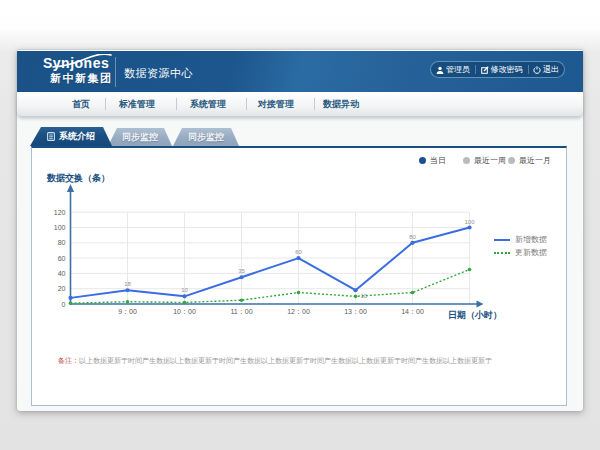  Describe the element at coordinates (308, 361) in the screenshot. I see `footnote: 备注：以上数据更新于时间产生数据以上数据更新于时间产生数据以上数据更新于时间产生…` at that location.